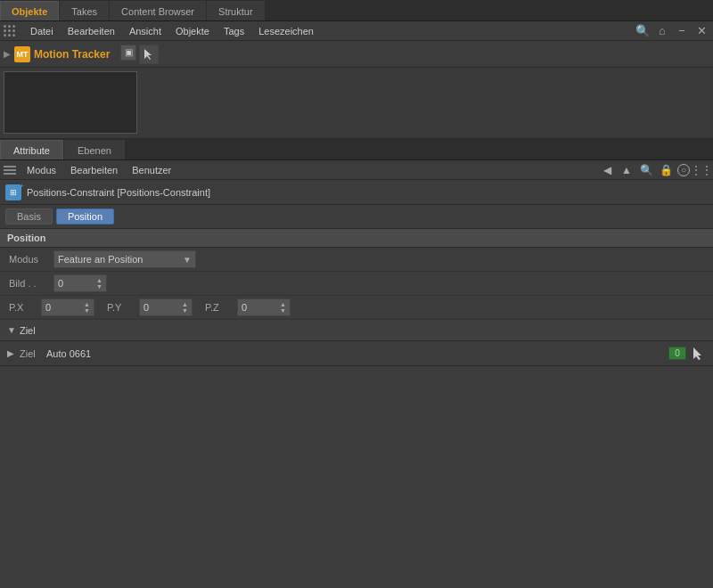 This screenshot has width=713, height=588. I want to click on content-thumbnail, so click(70, 102).